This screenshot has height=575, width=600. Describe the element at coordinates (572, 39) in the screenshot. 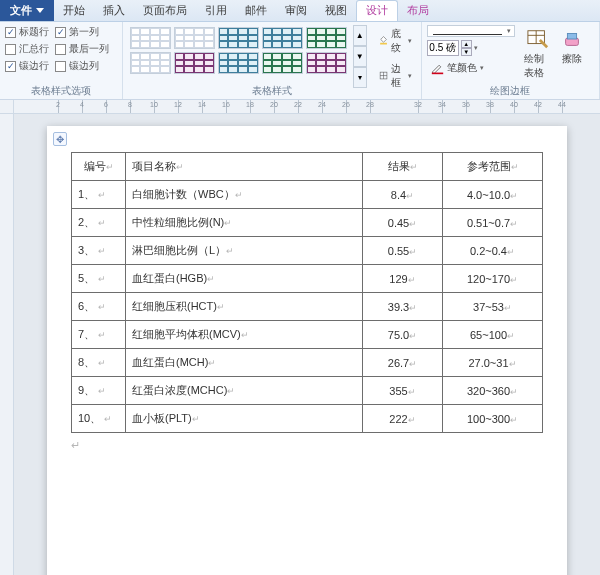

I see `eraser-icon` at that location.